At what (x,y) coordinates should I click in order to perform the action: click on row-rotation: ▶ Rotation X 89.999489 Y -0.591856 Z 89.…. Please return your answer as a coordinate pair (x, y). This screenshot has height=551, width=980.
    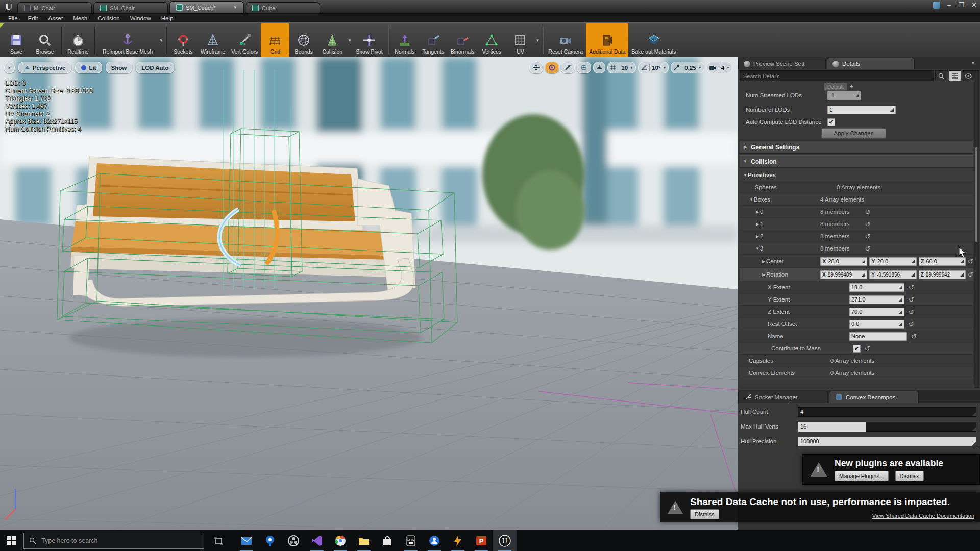
    Looking at the image, I should click on (856, 274).